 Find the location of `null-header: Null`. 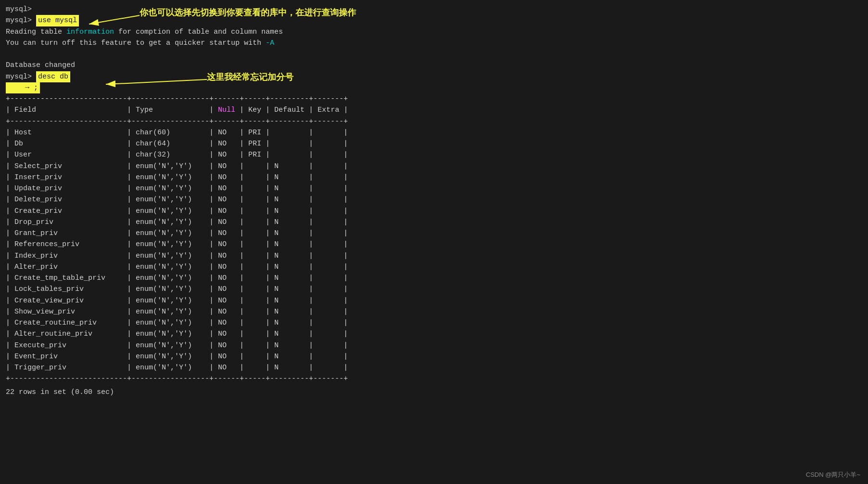

null-header: Null is located at coordinates (227, 110).